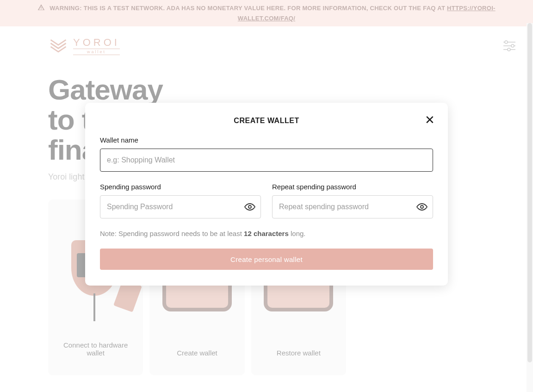  I want to click on create-personal-wallet-button: Create personal wallet, so click(266, 259).